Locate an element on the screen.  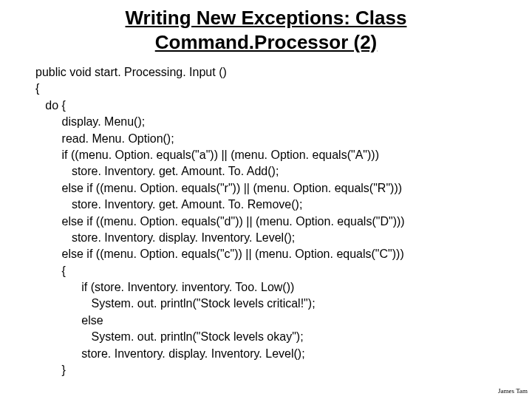
code-line: else if ((menu. Option. equals("r")) || … is located at coordinates (219, 188).